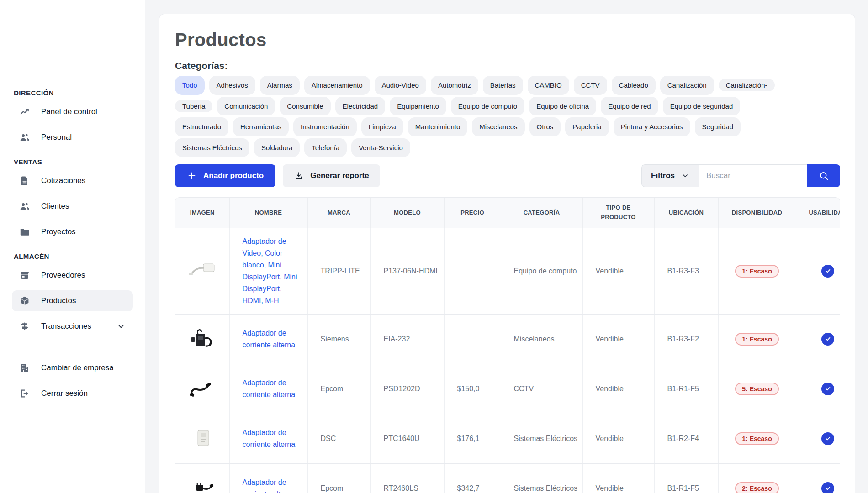  What do you see at coordinates (72, 137) in the screenshot?
I see `sidebar-item-personal: Personal` at bounding box center [72, 137].